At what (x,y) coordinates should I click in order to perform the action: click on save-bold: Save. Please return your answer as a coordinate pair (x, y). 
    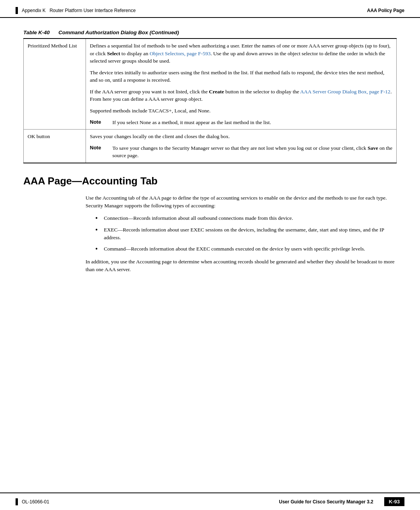
    Looking at the image, I should click on (373, 148).